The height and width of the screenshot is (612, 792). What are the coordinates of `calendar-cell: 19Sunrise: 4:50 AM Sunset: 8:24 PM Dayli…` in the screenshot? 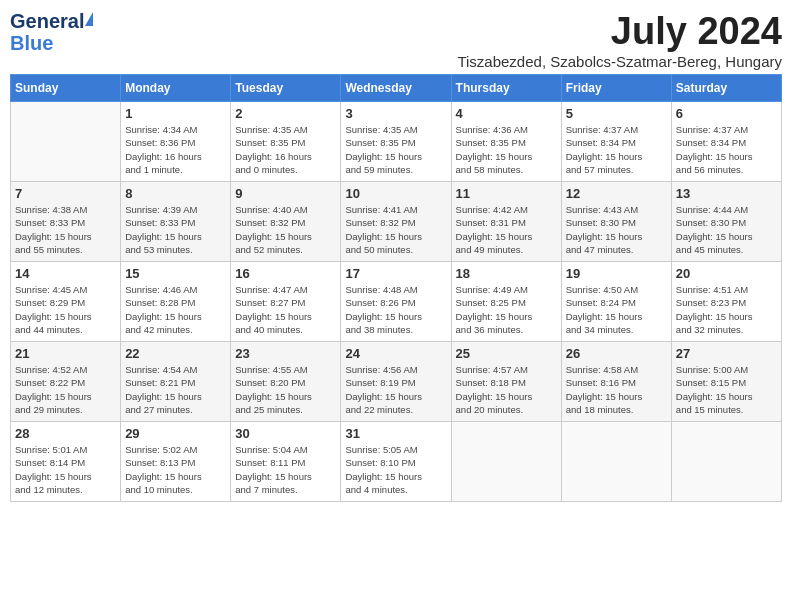 It's located at (616, 302).